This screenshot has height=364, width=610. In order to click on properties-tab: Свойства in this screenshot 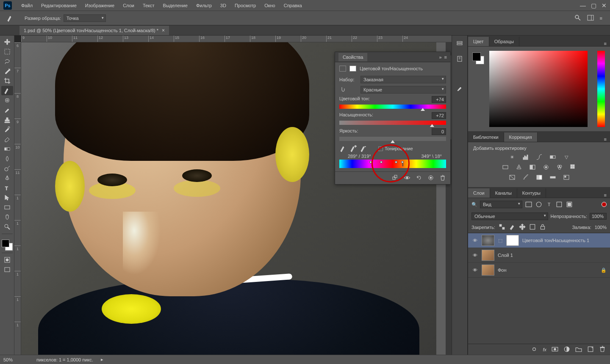, I will do `click(353, 57)`.